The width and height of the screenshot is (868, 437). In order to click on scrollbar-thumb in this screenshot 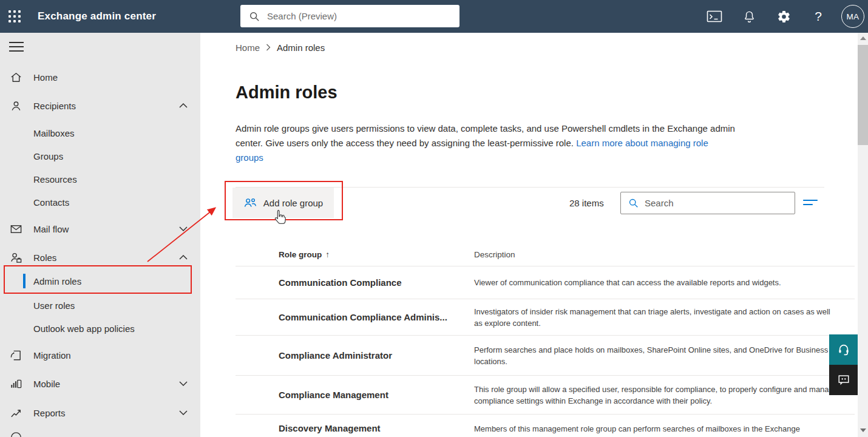, I will do `click(863, 95)`.